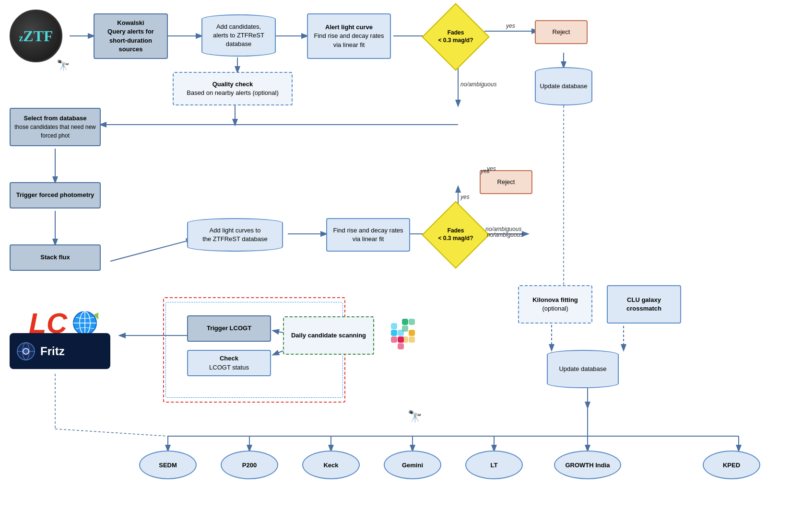  What do you see at coordinates (731, 465) in the screenshot?
I see `kped-ellipse: KPED` at bounding box center [731, 465].